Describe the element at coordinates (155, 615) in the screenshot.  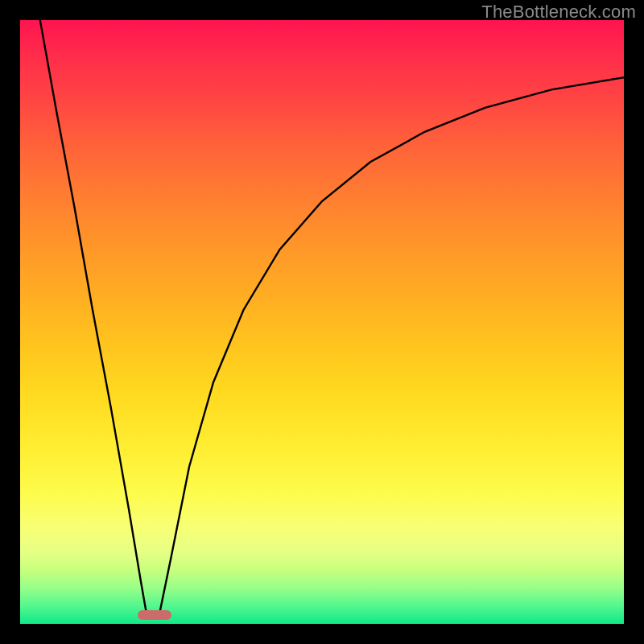
I see `optimal-marker` at that location.